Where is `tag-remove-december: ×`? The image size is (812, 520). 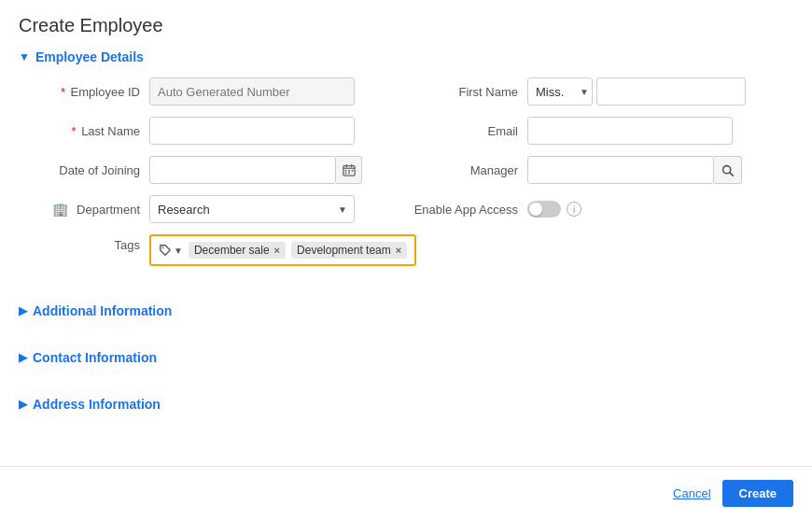
tag-remove-december: × is located at coordinates (277, 250).